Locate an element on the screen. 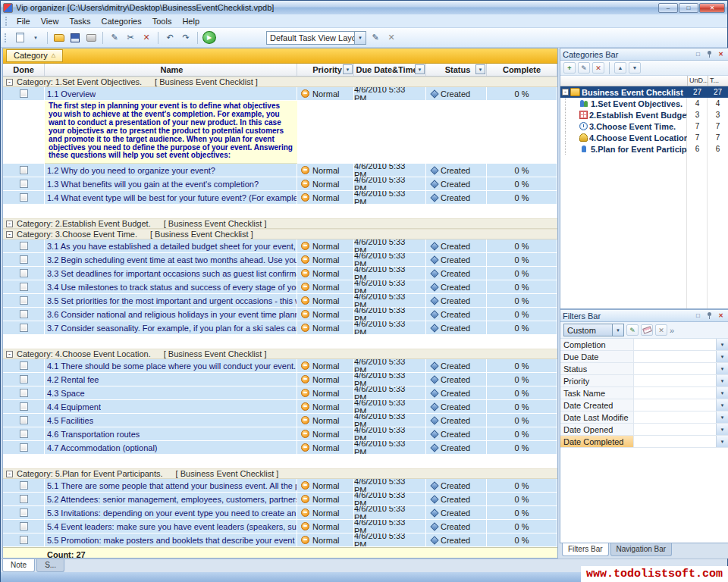 The image size is (728, 582). close-button: ✕ is located at coordinates (712, 8).